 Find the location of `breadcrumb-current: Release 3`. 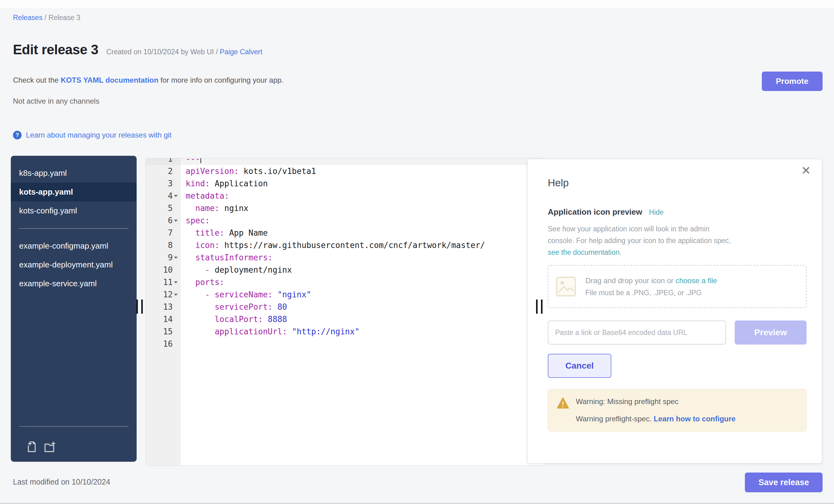

breadcrumb-current: Release 3 is located at coordinates (64, 18).